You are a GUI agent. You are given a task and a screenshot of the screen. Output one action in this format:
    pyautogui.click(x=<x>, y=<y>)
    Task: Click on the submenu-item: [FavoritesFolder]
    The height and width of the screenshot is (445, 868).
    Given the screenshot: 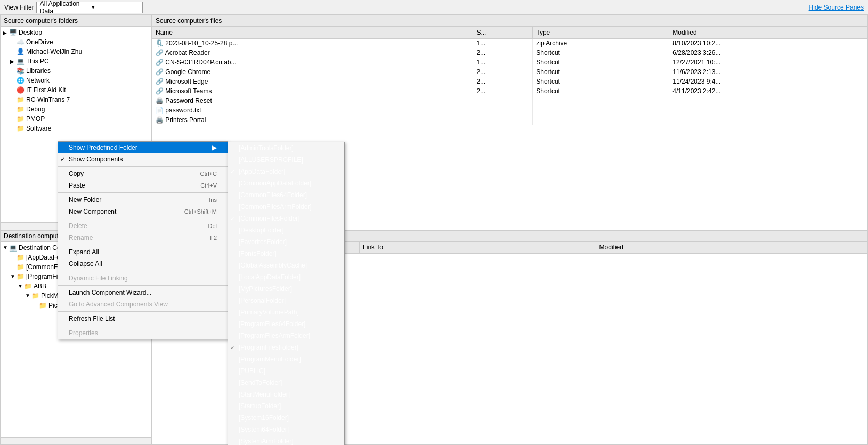 What is the action you would take?
    pyautogui.click(x=286, y=242)
    